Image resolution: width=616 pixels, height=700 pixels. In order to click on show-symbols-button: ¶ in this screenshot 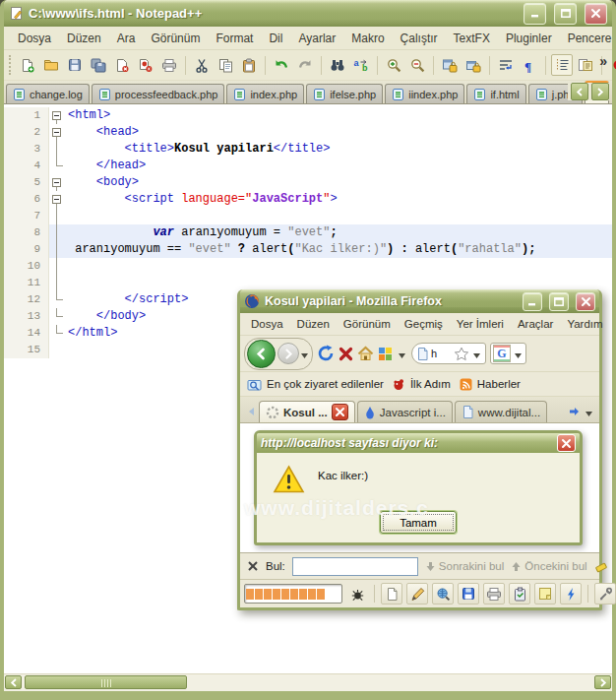, I will do `click(529, 65)`.